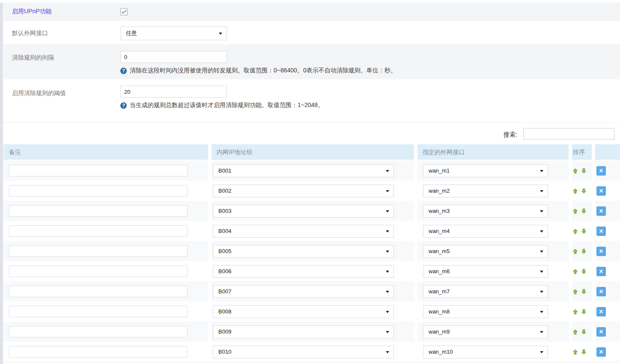 The width and height of the screenshot is (620, 364). Describe the element at coordinates (486, 211) in the screenshot. I see `wan-interface-select: wan_m3` at that location.